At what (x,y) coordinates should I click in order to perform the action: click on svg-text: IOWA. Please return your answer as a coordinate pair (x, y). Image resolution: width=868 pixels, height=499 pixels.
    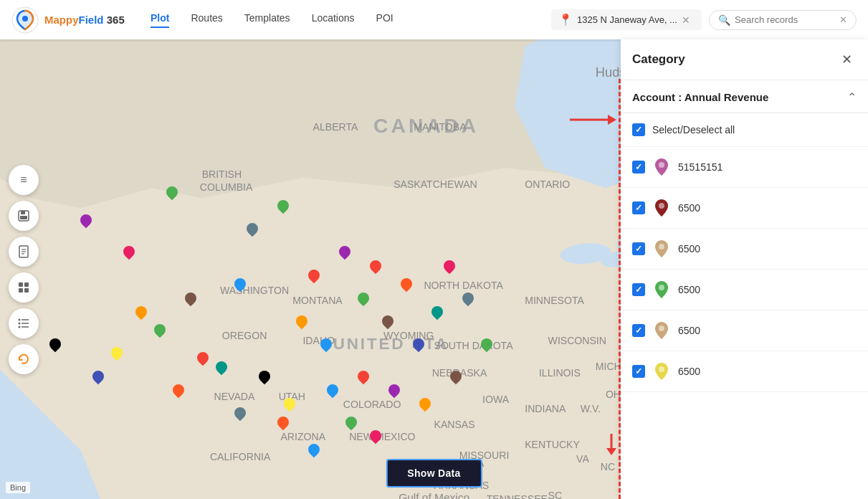
    Looking at the image, I should click on (496, 399).